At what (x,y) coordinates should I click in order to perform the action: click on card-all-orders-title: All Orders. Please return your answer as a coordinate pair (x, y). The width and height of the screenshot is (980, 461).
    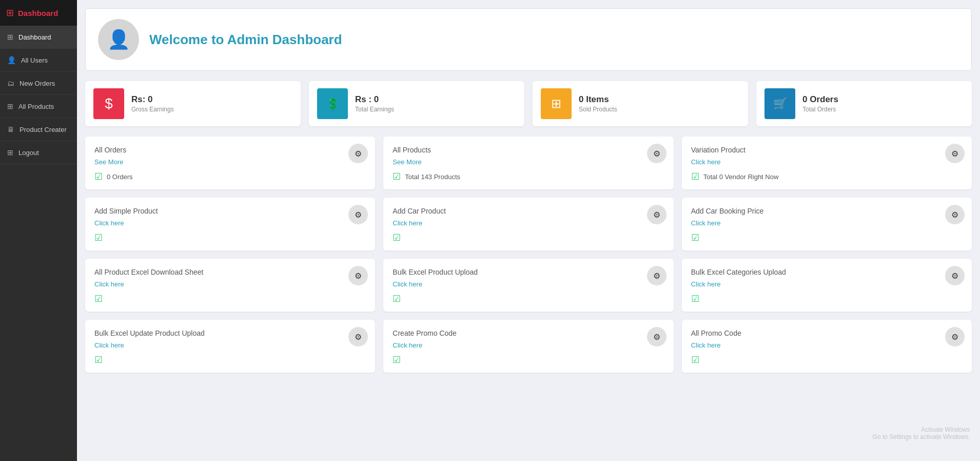
    Looking at the image, I should click on (230, 150).